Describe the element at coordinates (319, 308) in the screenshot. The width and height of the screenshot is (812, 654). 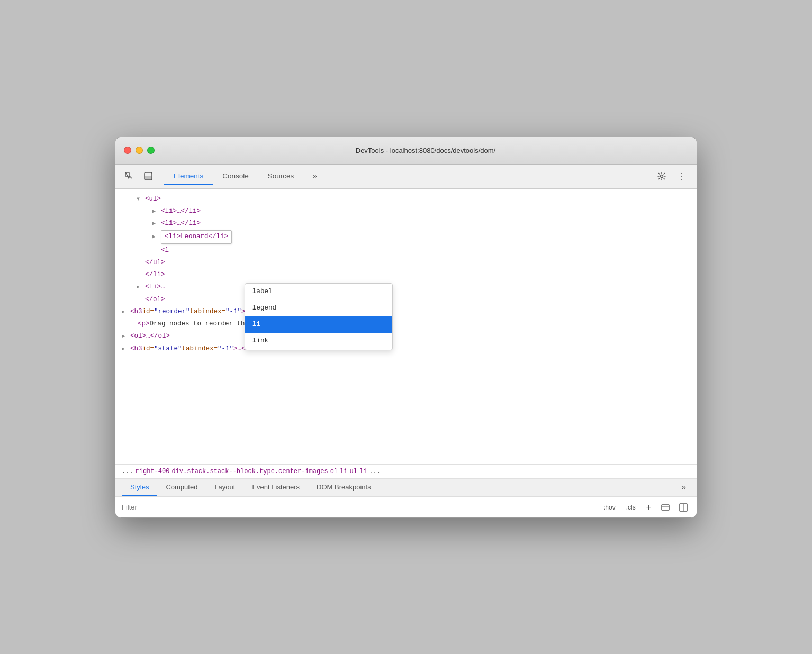
I see `autocomplete-legend: legend` at that location.